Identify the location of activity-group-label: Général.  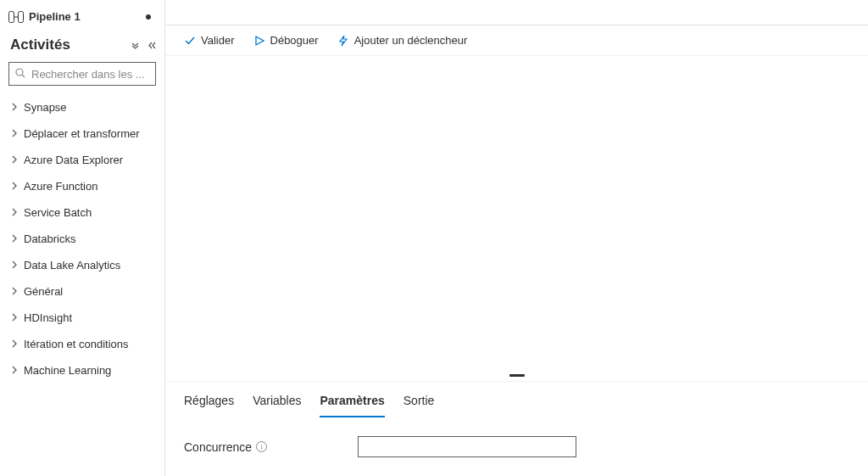
(43, 292).